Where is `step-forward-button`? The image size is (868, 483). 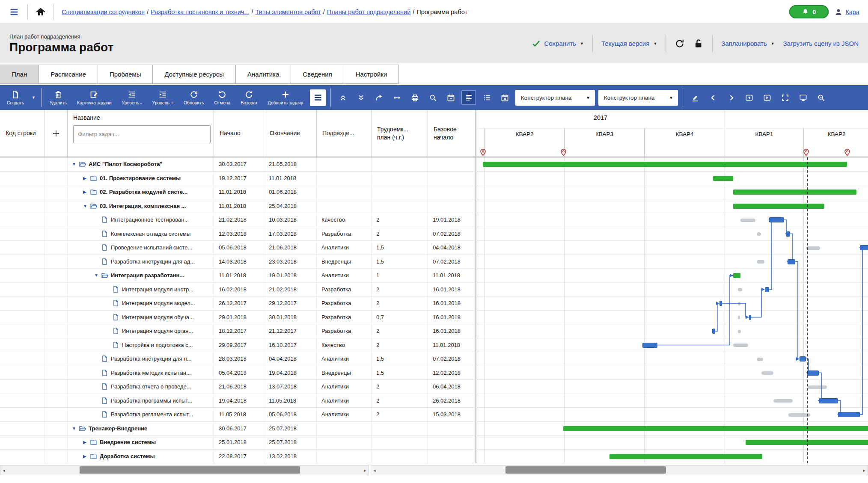
step-forward-button is located at coordinates (767, 98).